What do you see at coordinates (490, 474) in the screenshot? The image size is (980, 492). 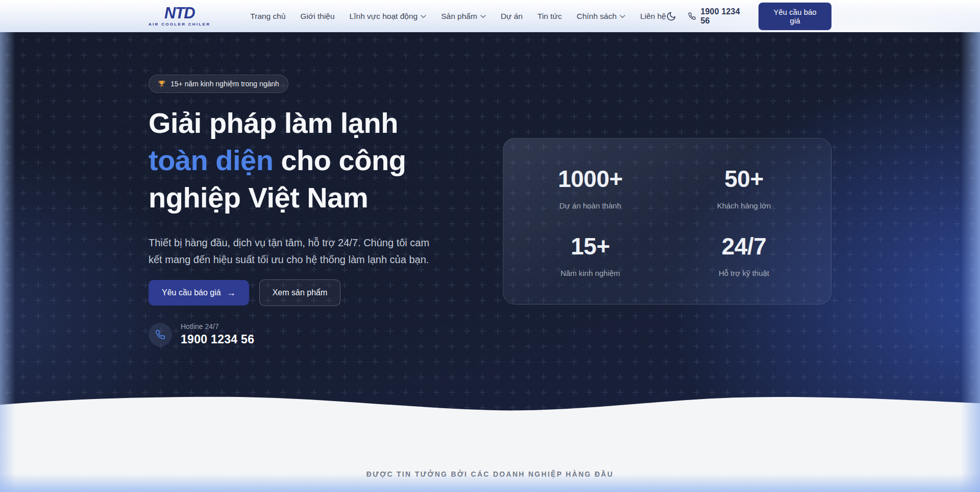 I see `trusted-by-heading: ĐƯỢC TIN TƯỞNG BỞI CÁC DOANH NGHIỆP HÀNG…` at bounding box center [490, 474].